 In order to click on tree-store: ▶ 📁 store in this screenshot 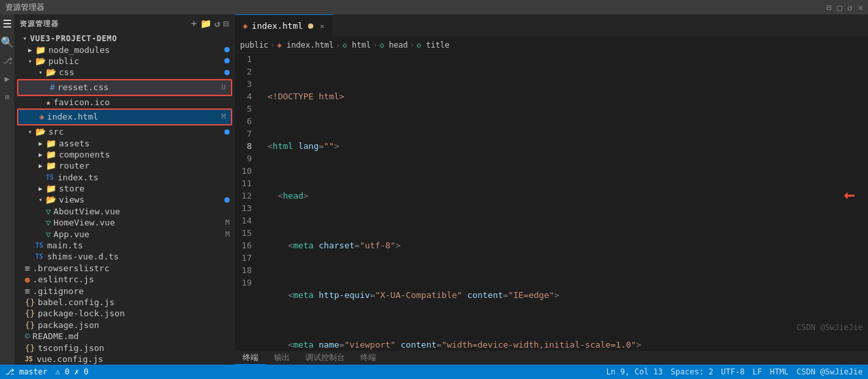, I will do `click(124, 188)`.